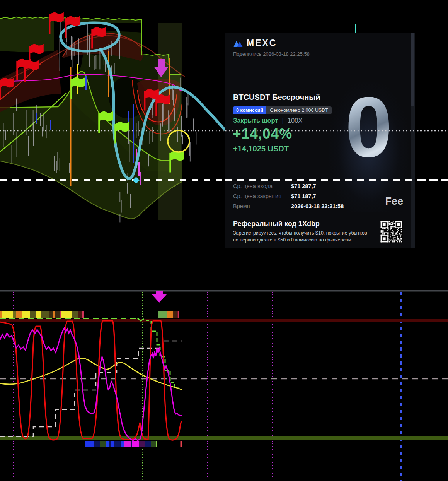  Describe the element at coordinates (267, 121) in the screenshot. I see `position-side-row: Закрыть шорт | 100X` at that location.